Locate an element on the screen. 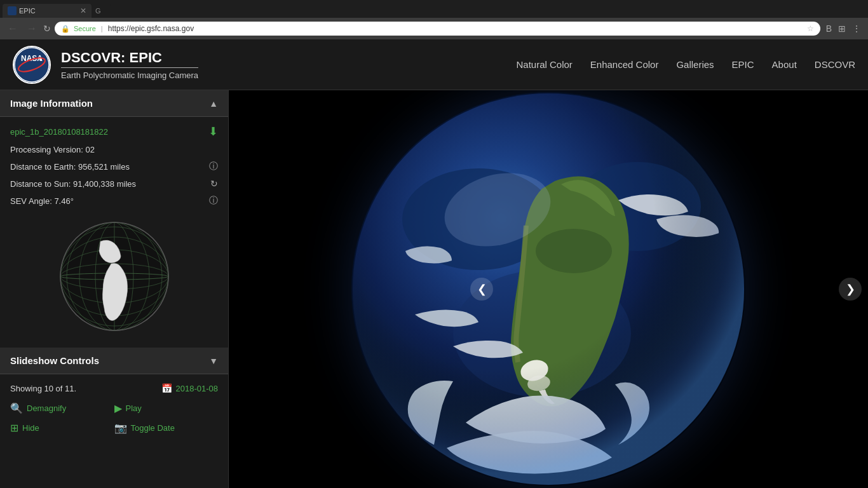  nav-natural-color: Natural Color is located at coordinates (544, 65).